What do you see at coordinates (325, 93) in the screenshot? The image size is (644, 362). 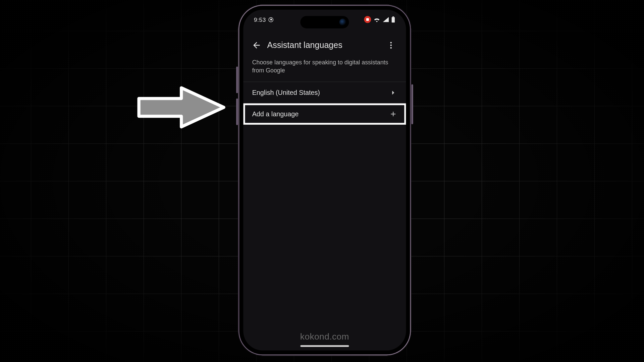 I see `language-row: English (United States)` at bounding box center [325, 93].